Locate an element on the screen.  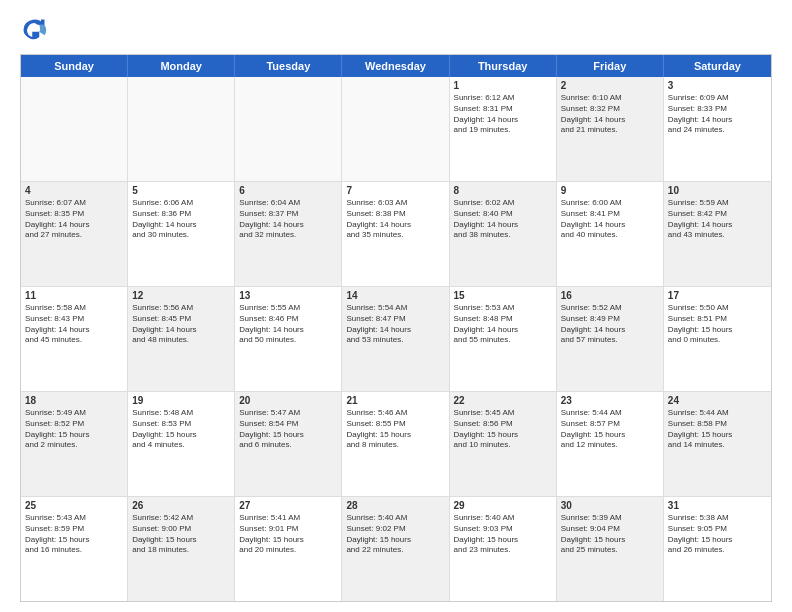
cell-text: Sunrise: 5:58 AM Sunset: 8:43 PM Dayligh… is located at coordinates (74, 324).